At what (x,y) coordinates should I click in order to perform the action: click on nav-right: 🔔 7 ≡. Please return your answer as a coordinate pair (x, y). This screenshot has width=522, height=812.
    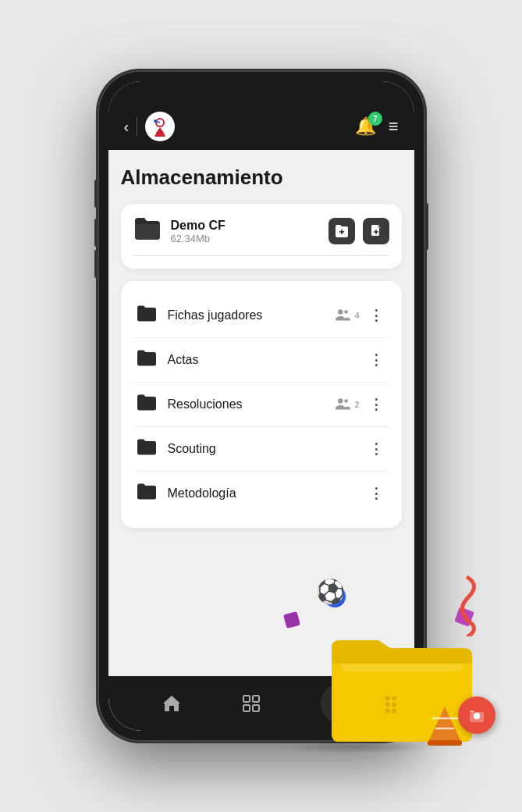
    Looking at the image, I should click on (377, 126).